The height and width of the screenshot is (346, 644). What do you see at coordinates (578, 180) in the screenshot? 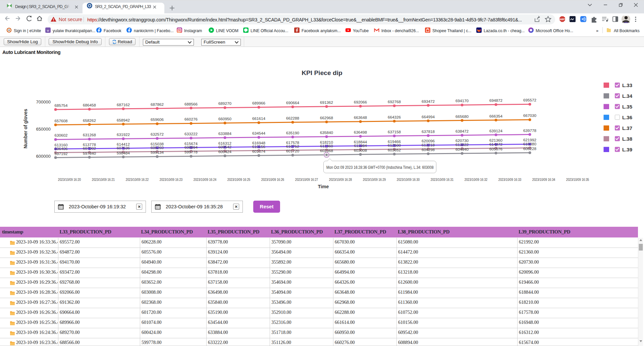
I see `svg-text: 2023/10/09 16:35` at bounding box center [578, 180].